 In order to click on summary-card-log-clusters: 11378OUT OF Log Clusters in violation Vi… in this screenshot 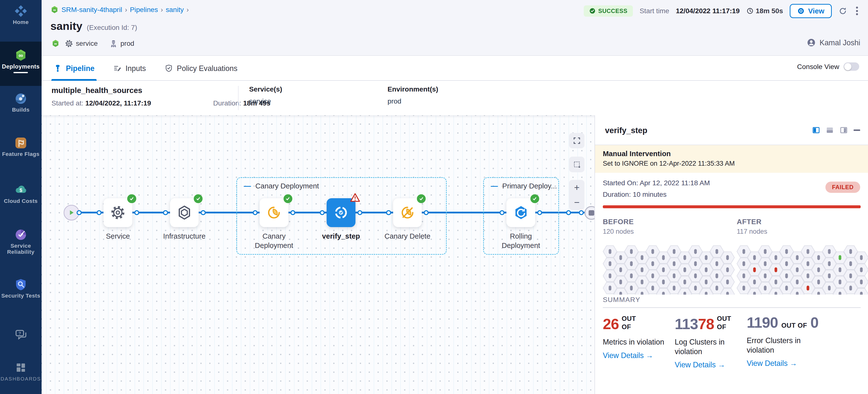, I will do `click(709, 342)`.